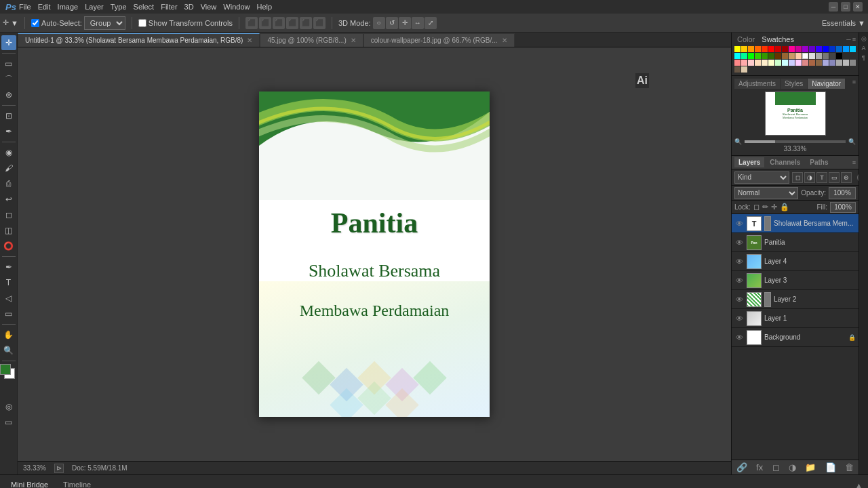 This screenshot has width=868, height=488. What do you see at coordinates (236, 7) in the screenshot?
I see `menu-window: Window` at bounding box center [236, 7].